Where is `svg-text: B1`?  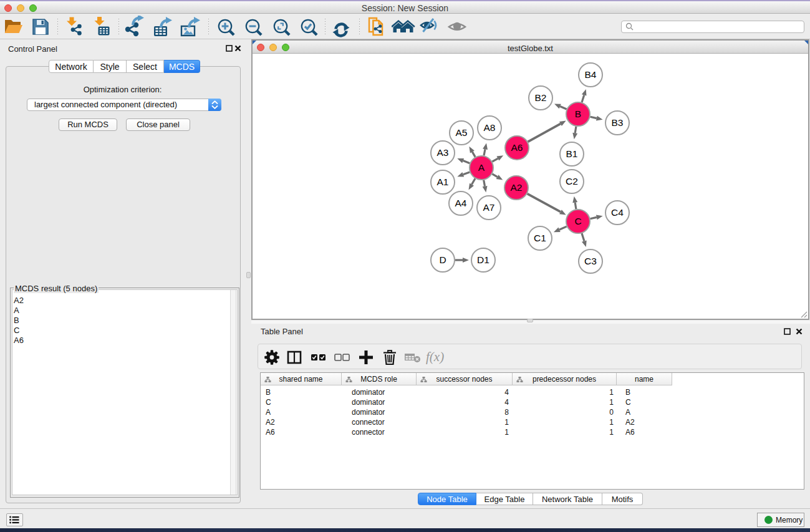 svg-text: B1 is located at coordinates (572, 153).